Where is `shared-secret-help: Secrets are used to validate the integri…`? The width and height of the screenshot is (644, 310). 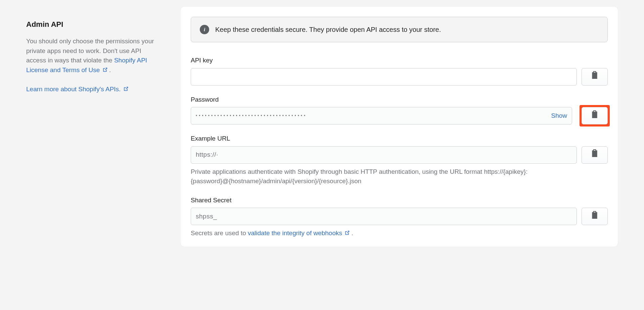 shared-secret-help: Secrets are used to validate the integri… is located at coordinates (399, 234).